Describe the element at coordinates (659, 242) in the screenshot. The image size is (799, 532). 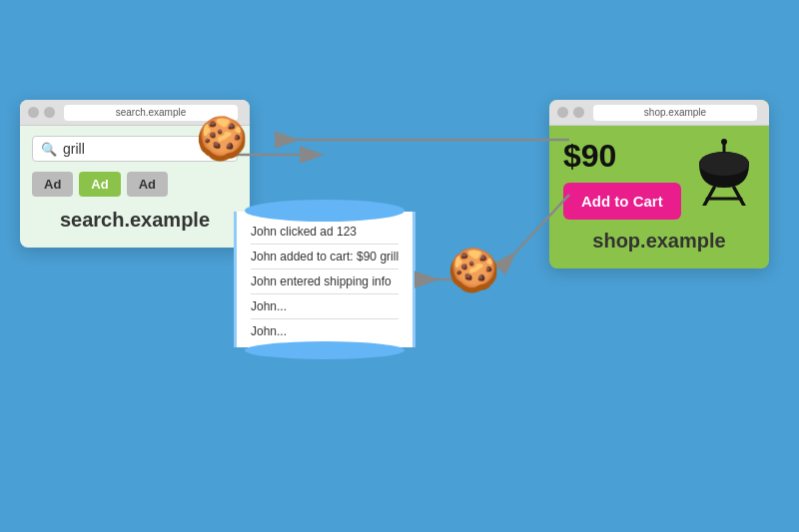
I see `shop-example-label: shop.example` at that location.